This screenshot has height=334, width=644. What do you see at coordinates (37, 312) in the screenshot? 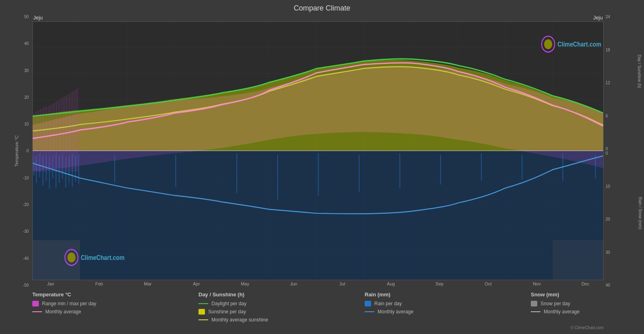
I see `legend-line-temp-avg` at bounding box center [37, 312].